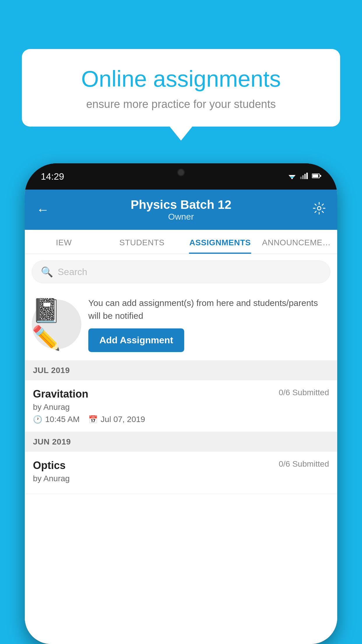  I want to click on assignment-author-optics: by Anurag, so click(181, 479).